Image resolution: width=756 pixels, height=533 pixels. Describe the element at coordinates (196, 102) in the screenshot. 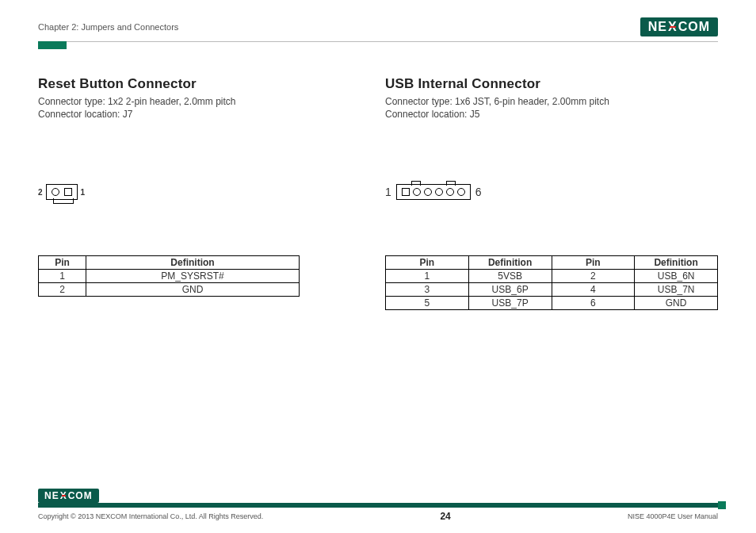

I see `reset-type-line: Connector type: 1x2 2-pin header, 2.0mm …` at that location.